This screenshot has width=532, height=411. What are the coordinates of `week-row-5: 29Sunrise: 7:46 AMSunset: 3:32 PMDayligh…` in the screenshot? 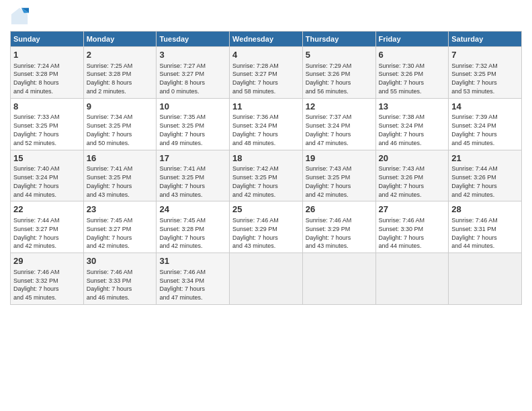 It's located at (266, 279).